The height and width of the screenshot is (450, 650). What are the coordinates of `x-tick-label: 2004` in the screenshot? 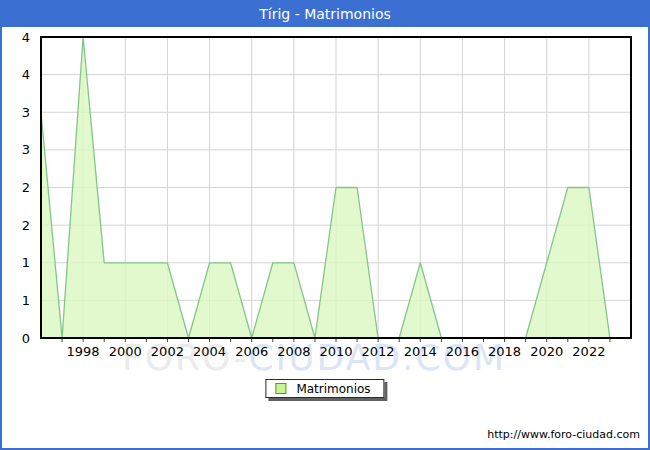 It's located at (210, 352).